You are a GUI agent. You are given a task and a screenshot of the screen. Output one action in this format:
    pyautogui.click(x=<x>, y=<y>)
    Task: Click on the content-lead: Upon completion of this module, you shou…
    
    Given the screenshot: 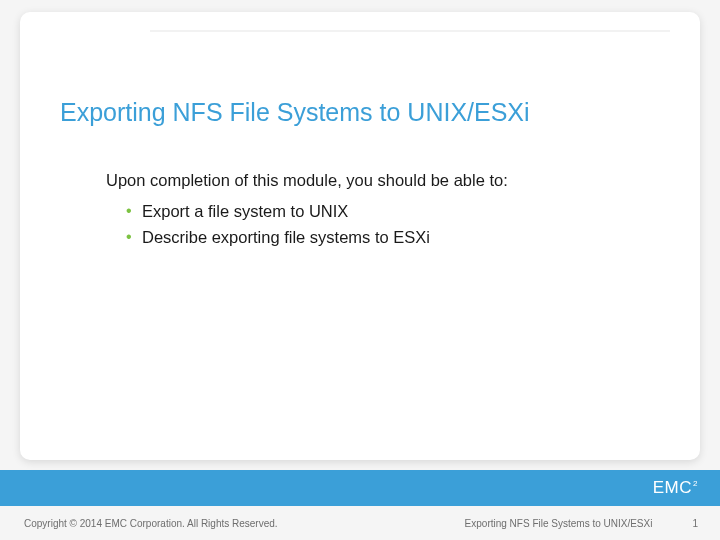 What is the action you would take?
    pyautogui.click(x=383, y=180)
    